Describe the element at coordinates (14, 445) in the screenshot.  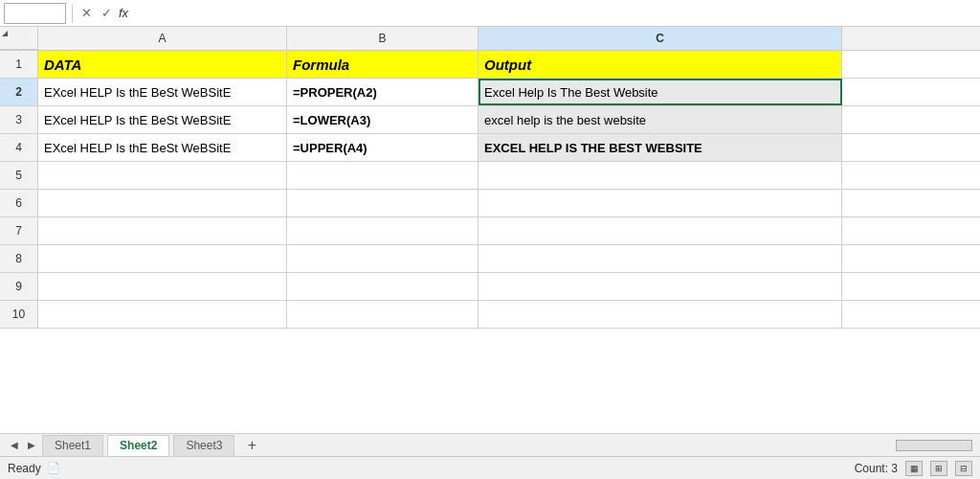
I see `scroll-left-arrow: ◀` at that location.